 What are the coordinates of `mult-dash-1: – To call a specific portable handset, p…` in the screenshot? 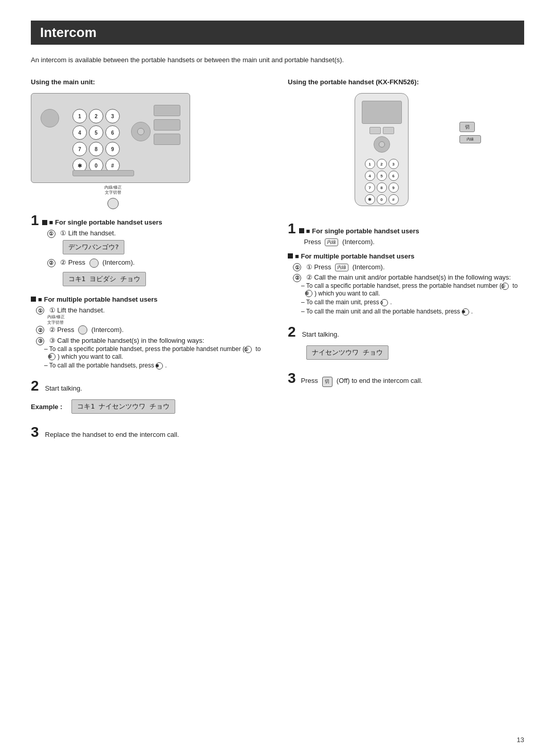 It's located at (156, 353).